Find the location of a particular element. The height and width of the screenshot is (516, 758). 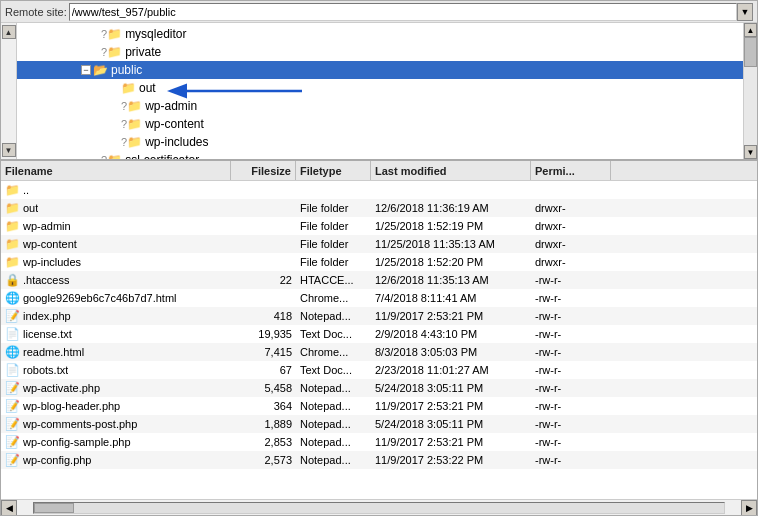

file-row: 📝 wp-activate.php 5,458 Notepad... 5/24/… is located at coordinates (379, 388).